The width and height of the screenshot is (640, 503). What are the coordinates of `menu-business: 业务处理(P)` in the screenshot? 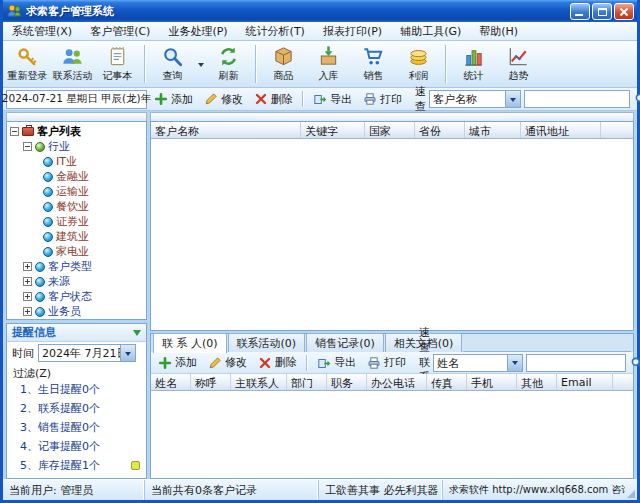 It's located at (198, 32).